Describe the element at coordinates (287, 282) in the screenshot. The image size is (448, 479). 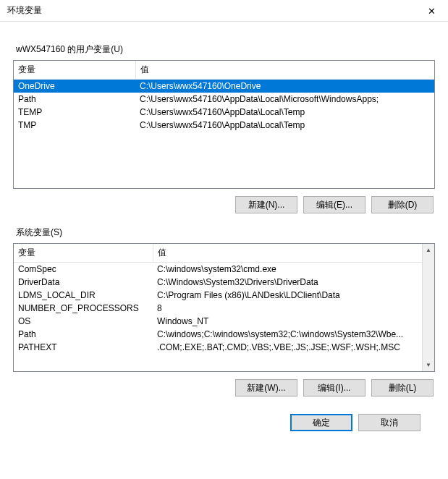
I see `var-value-cell: C:\Windows\System32\Drivers\DriverData` at that location.